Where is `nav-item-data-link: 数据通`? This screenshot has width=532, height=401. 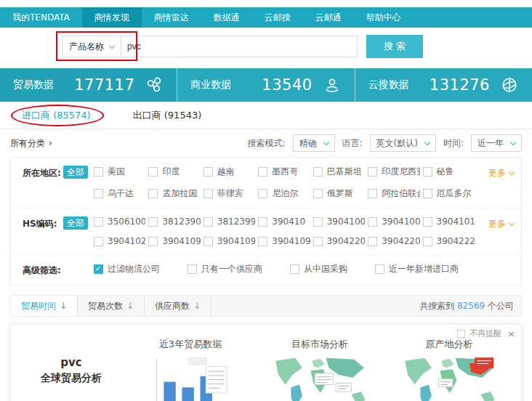
nav-item-data-link: 数据通 is located at coordinates (227, 17).